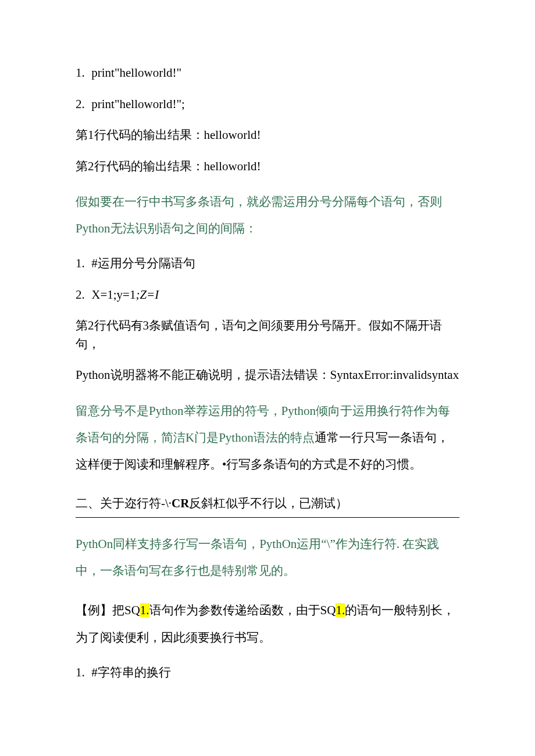 The width and height of the screenshot is (535, 756). I want to click on note-paragraph-3: PythOn同样支持多行写一条语句，PythOn运用“\”作为连行符. 在实践中…, so click(268, 557).